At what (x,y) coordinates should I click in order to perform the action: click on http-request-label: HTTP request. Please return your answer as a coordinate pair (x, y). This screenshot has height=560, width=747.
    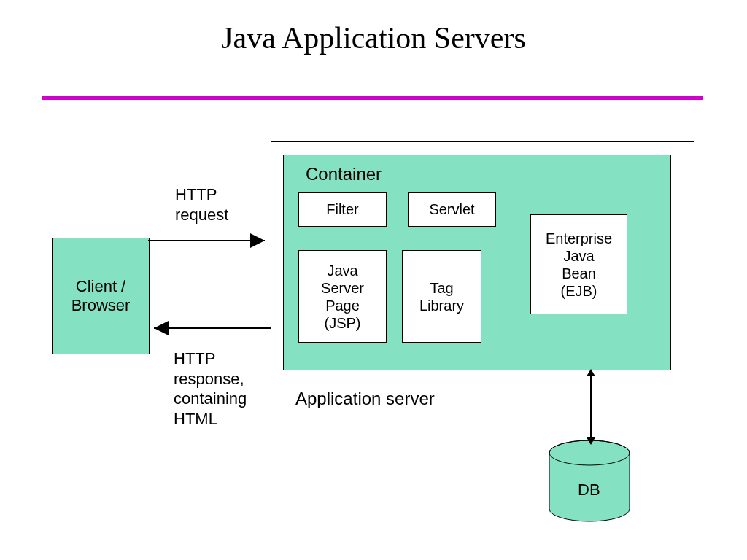
    Looking at the image, I should click on (201, 204).